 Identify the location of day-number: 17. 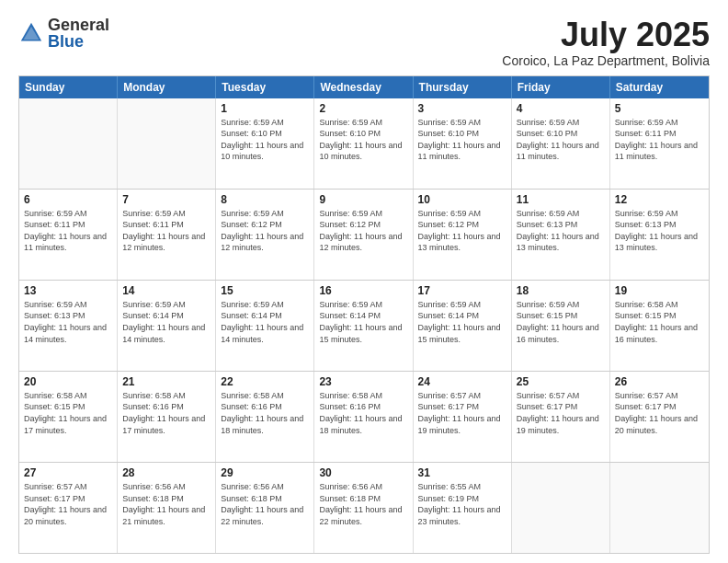
(462, 291).